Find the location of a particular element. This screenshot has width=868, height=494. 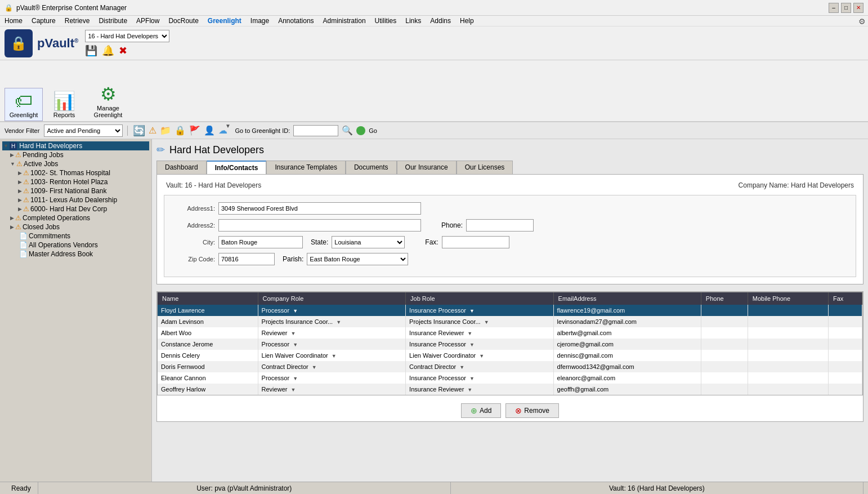

sidebar-root-node: ▼ H Hard Hat Developers is located at coordinates (75, 146).